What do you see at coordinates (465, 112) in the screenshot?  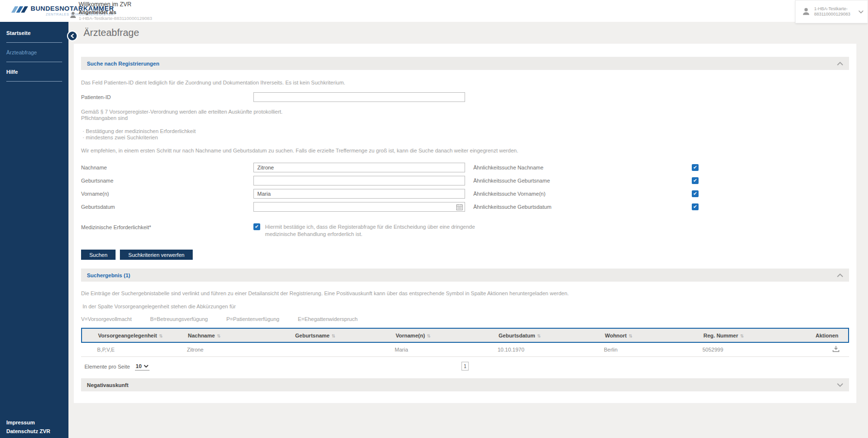 I see `protocol-note-line1: Gemäß § 7 Vorsorgeregister-Verordnung we…` at bounding box center [465, 112].